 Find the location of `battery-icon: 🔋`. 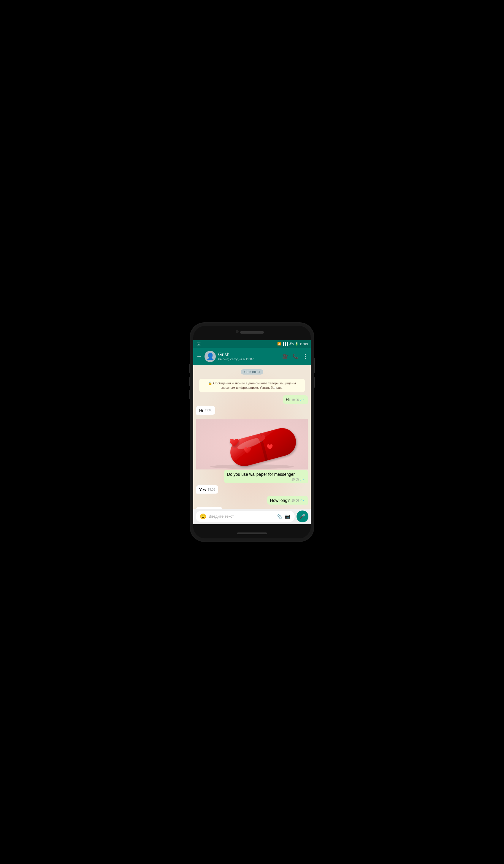

battery-icon: 🔋 is located at coordinates (297, 344).